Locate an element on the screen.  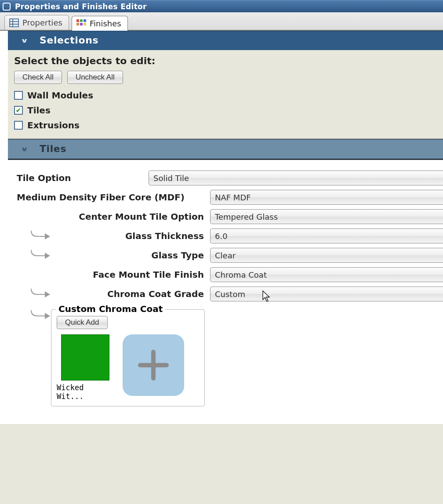
select-chroma-grade: Custom is located at coordinates (327, 294).